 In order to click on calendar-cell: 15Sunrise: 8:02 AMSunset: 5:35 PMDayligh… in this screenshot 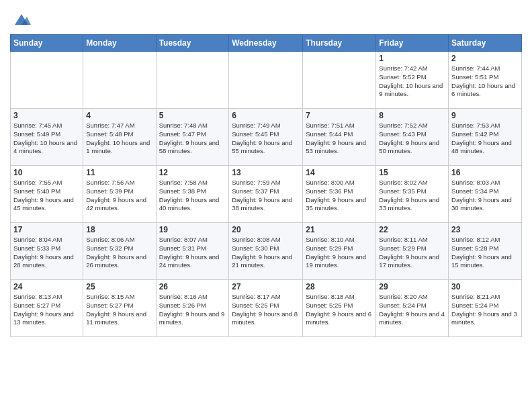, I will do `click(412, 195)`.